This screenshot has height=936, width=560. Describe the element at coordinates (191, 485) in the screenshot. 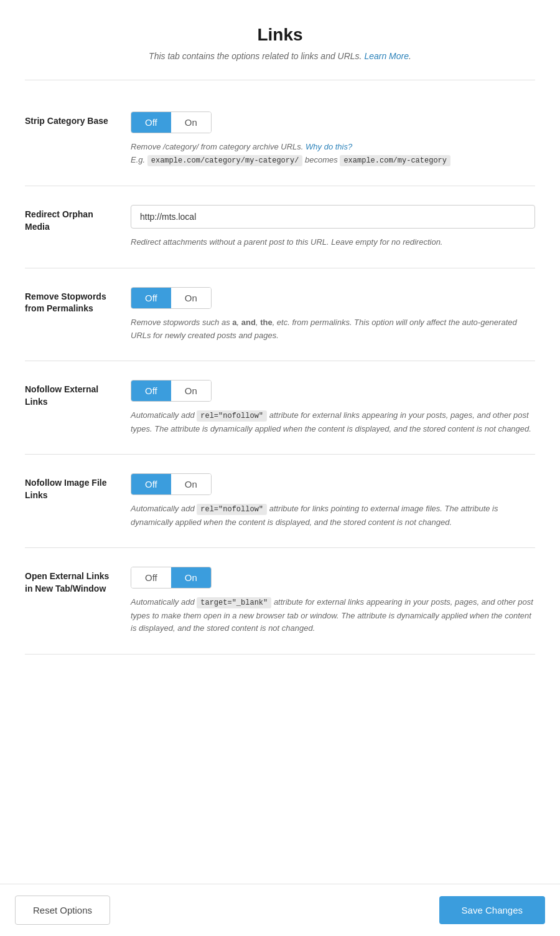

I see `toggle-on-nofollow-image-file-links: On` at that location.